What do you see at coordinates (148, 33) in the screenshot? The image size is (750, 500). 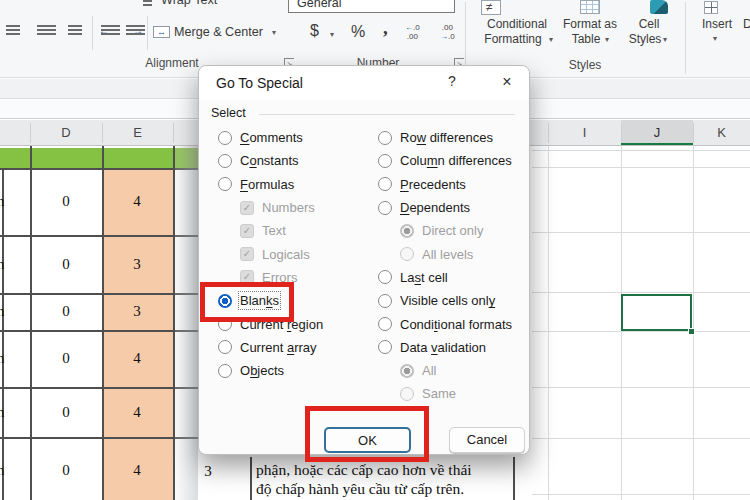 I see `ribbon-separator` at bounding box center [148, 33].